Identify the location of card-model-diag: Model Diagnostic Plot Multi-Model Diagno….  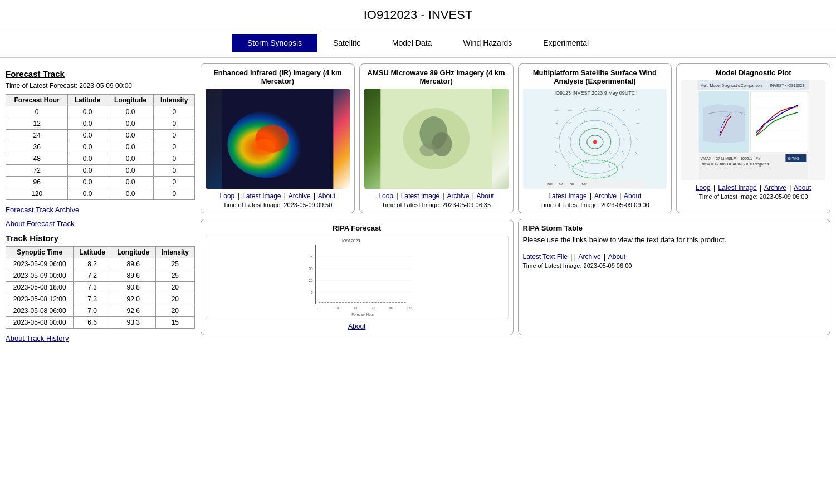
(753, 138).